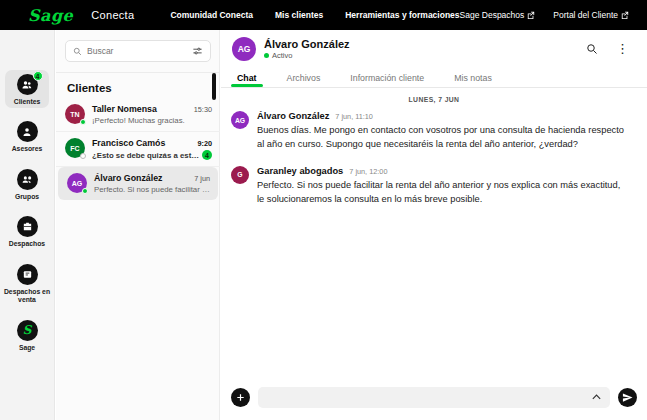  What do you see at coordinates (204, 144) in the screenshot?
I see `conversation-time: 9:20` at bounding box center [204, 144].